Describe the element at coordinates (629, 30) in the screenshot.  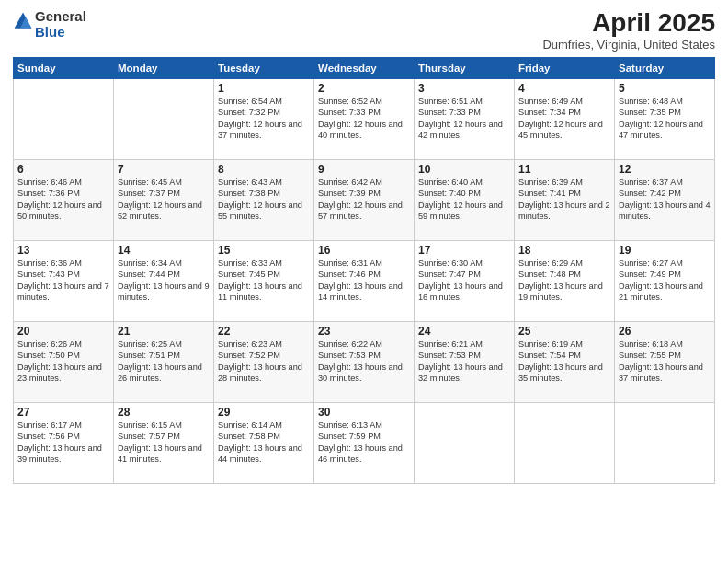
I see `title-block: April 2025 Dumfries, Virginia, United St…` at that location.